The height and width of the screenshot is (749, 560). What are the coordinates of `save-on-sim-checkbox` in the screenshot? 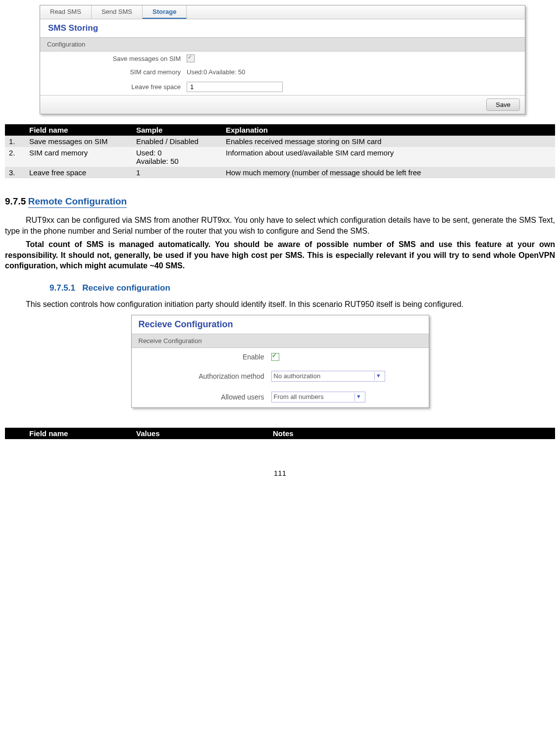 It's located at (191, 58).